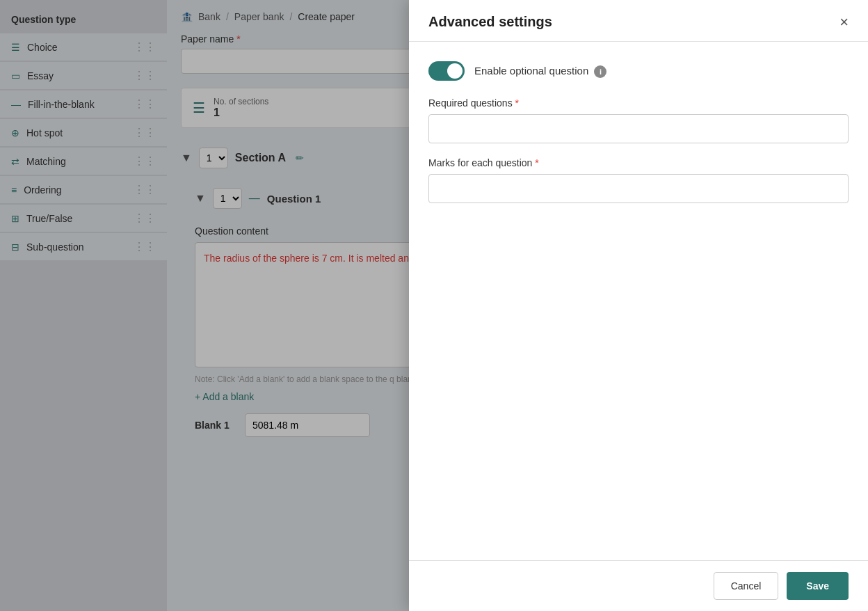  I want to click on save-button: Save, so click(818, 586).